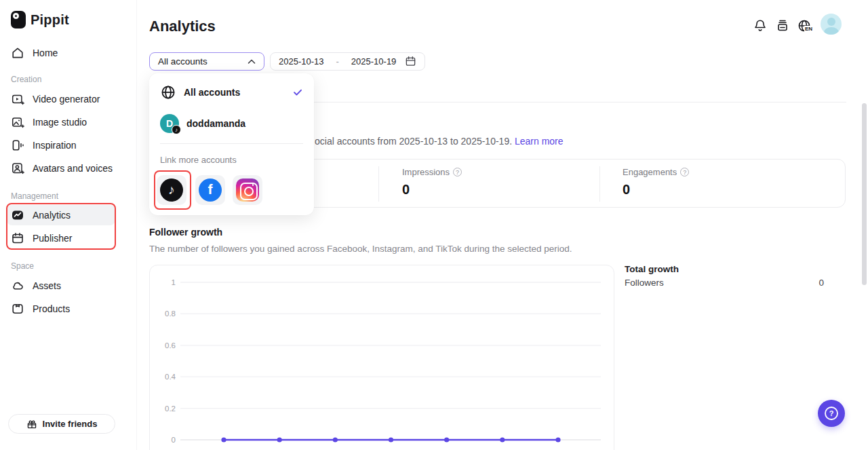 This screenshot has height=450, width=868. I want to click on dropdown-option-doddamanda: D ♪ doddamanda, so click(232, 124).